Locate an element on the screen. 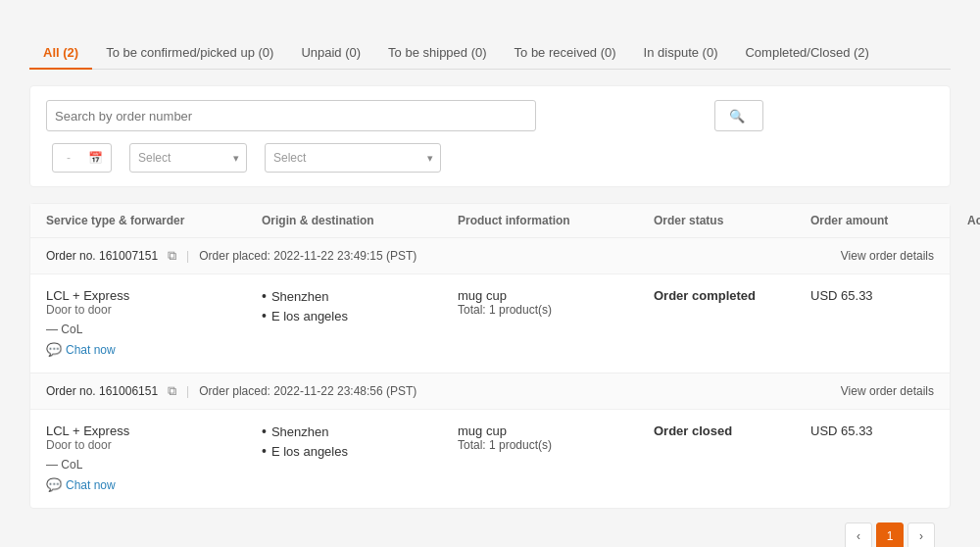 This screenshot has height=547, width=980. order-status-cell: Order completed is located at coordinates (732, 296).